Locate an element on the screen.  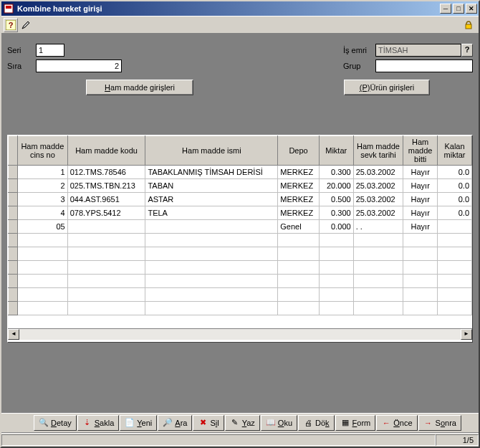
sira-input is located at coordinates (79, 66).